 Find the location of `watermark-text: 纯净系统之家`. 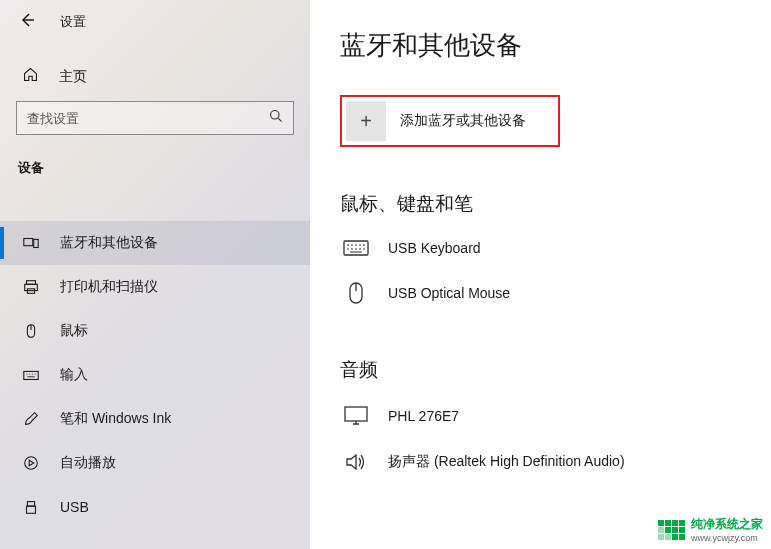

watermark-text: 纯净系统之家 is located at coordinates (727, 524).